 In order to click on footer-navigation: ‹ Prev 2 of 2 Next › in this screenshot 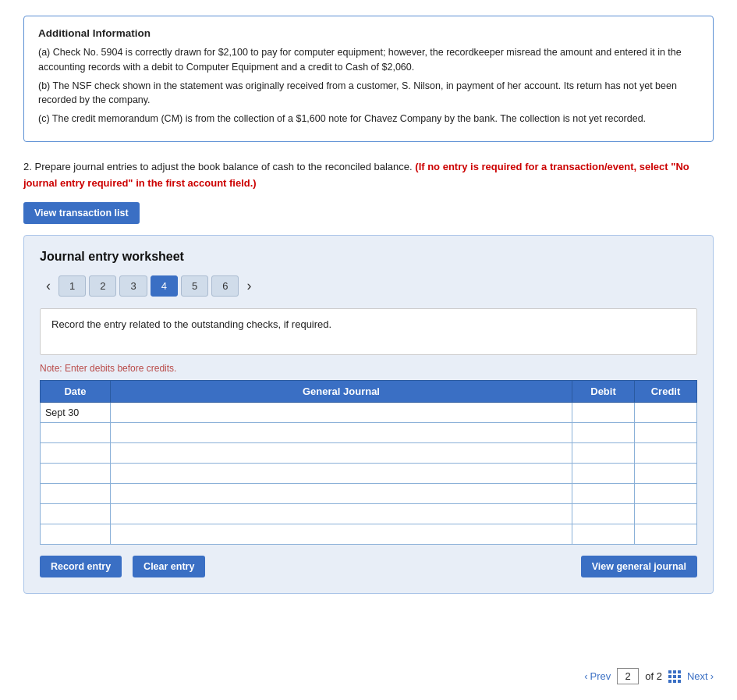, I will do `click(649, 676)`.